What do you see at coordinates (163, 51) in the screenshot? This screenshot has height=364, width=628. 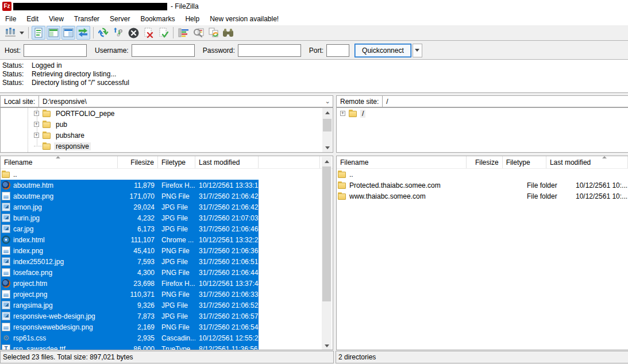 I see `username-input` at bounding box center [163, 51].